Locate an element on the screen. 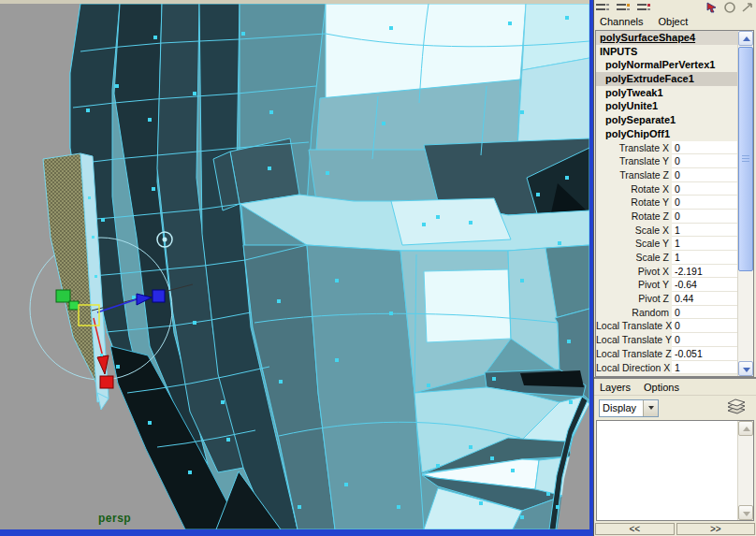  circle-gray-icon is located at coordinates (730, 7).